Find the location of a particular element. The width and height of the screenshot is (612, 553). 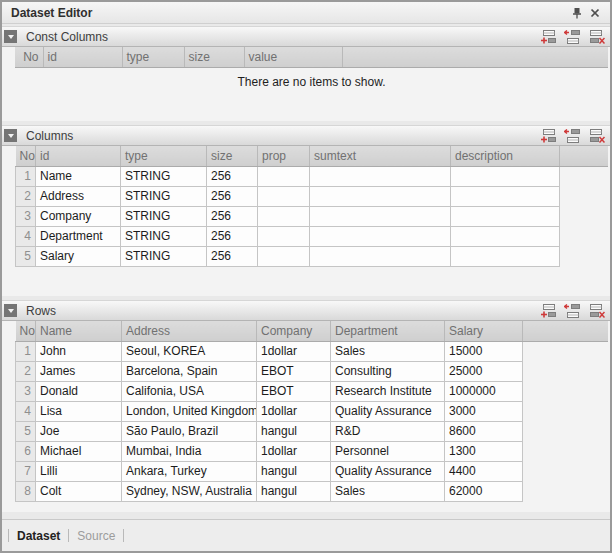

cell: Mumbai, India is located at coordinates (190, 451).